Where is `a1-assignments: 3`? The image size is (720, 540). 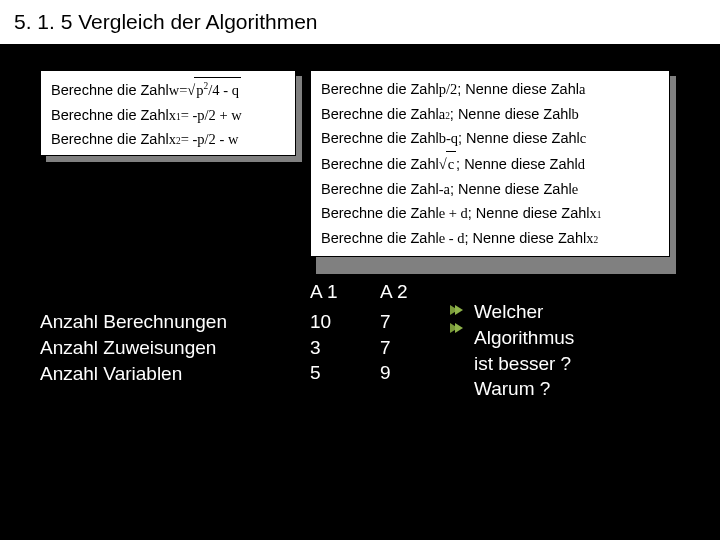
a1-assignments: 3 is located at coordinates (345, 348).